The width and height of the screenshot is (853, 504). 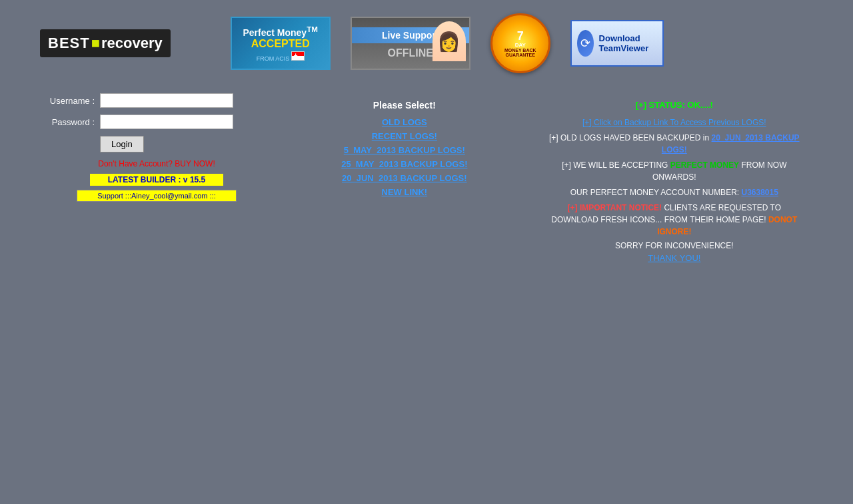 I want to click on recent-logs-link: RECENT LOGS!, so click(x=405, y=136).